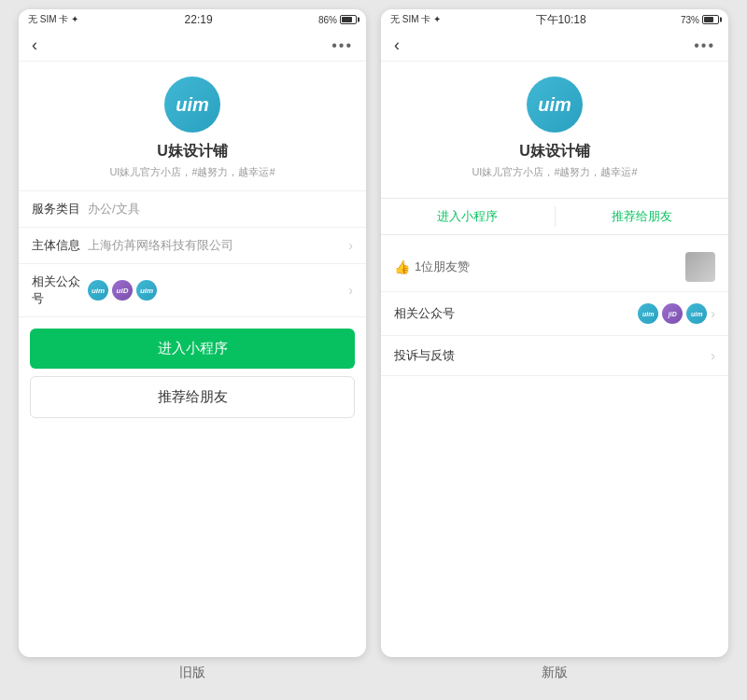 The height and width of the screenshot is (700, 747). I want to click on left-more-button: •••, so click(342, 46).